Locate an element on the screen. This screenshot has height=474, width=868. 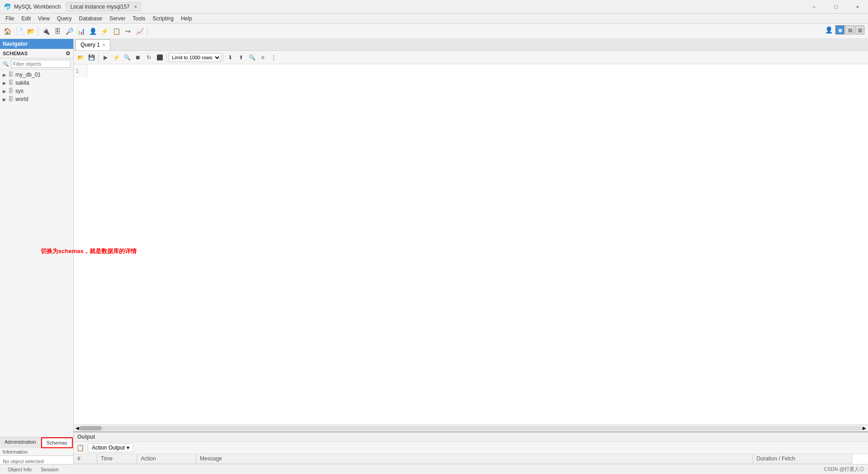
schema-item-my-db-01: ▶ 🗄 my_db_01 is located at coordinates (37, 75).